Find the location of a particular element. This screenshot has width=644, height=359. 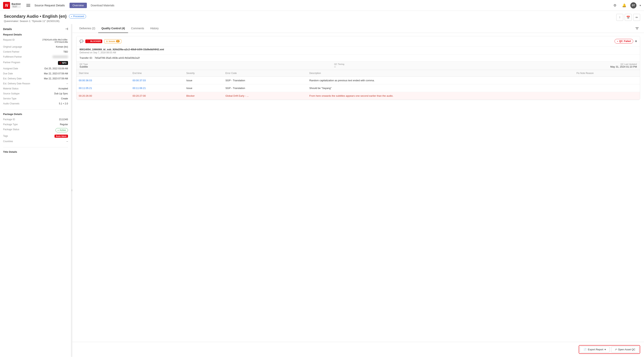

edit-icon-button: ✏ is located at coordinates (637, 17).